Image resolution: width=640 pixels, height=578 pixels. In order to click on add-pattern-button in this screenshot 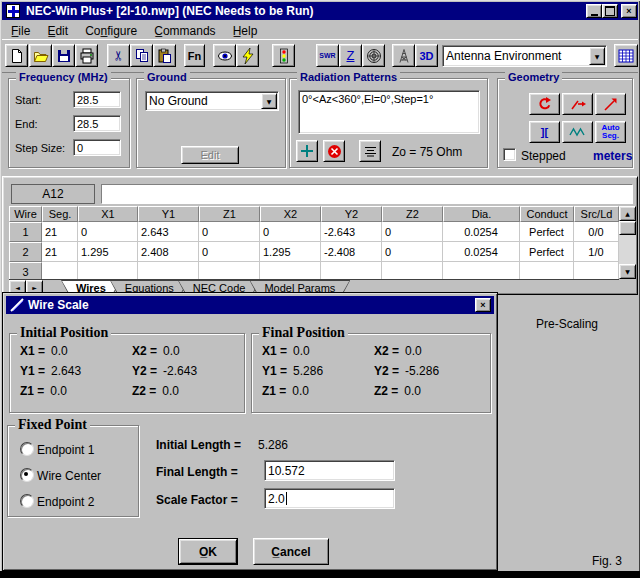, I will do `click(307, 151)`.